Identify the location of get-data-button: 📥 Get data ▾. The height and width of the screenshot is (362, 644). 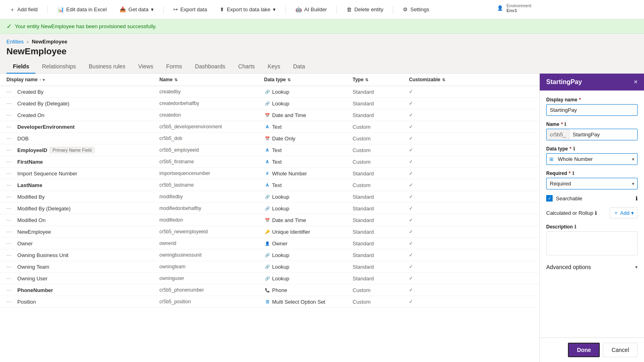
(137, 10).